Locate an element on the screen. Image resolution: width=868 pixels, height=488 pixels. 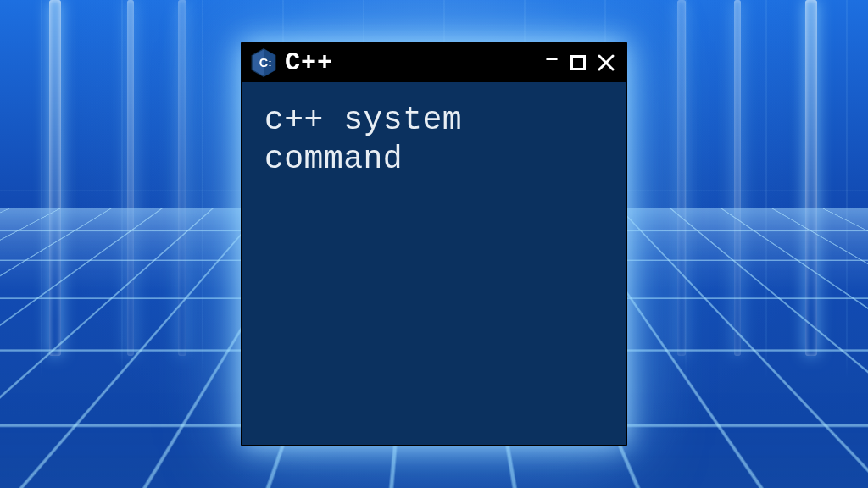
minimize-button: – is located at coordinates (552, 59).